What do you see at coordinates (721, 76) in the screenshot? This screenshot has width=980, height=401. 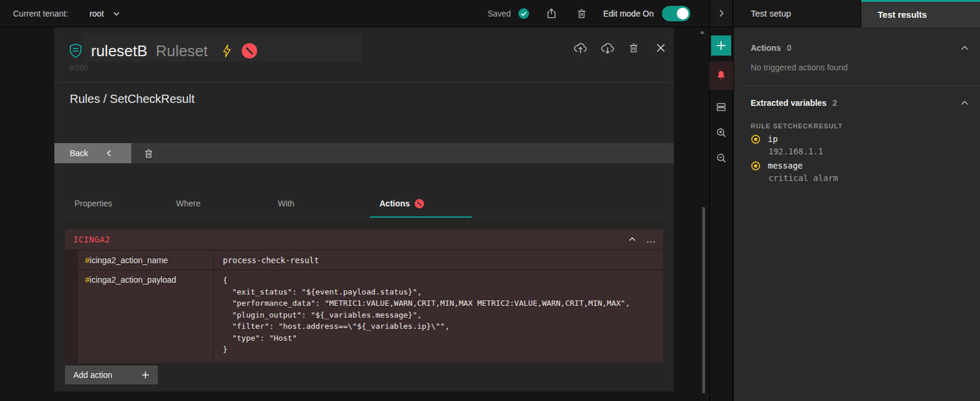 I see `alerts-button` at bounding box center [721, 76].